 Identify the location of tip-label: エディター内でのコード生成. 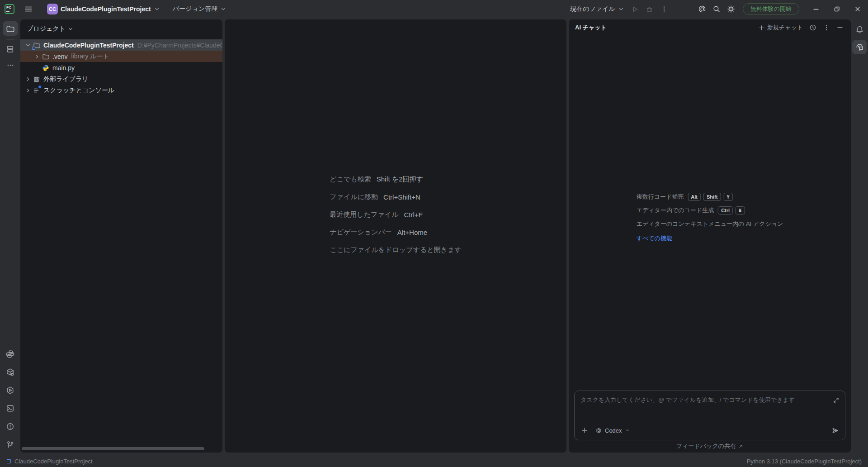
(675, 210).